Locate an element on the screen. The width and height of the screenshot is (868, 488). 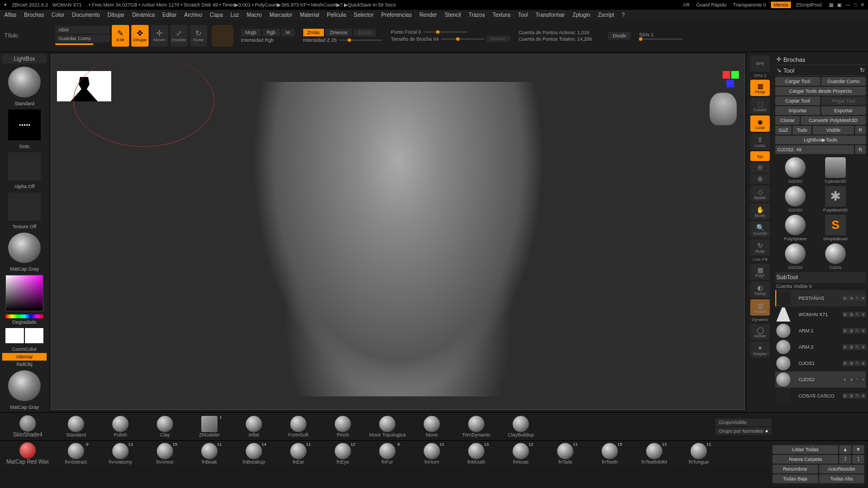
camera-preview is located at coordinates (723, 109).